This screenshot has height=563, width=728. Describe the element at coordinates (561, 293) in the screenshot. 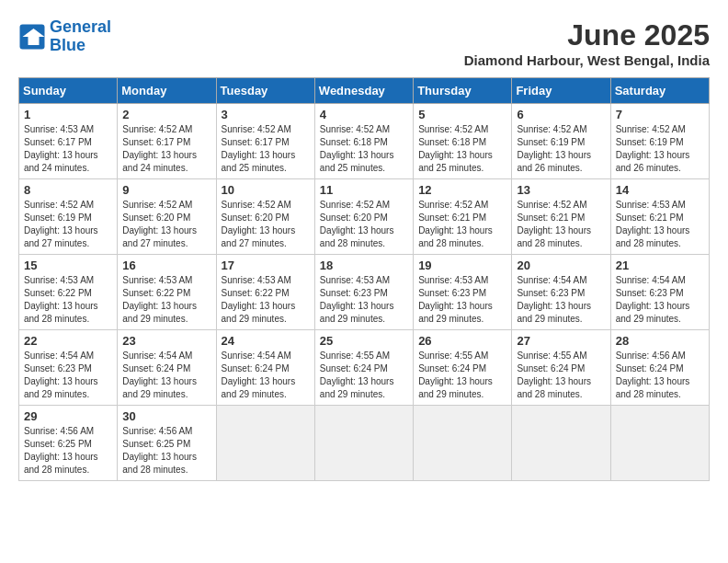

I see `calendar-cell: 20Sunrise: 4:54 AMSunset: 6:23 PMDayligh…` at that location.